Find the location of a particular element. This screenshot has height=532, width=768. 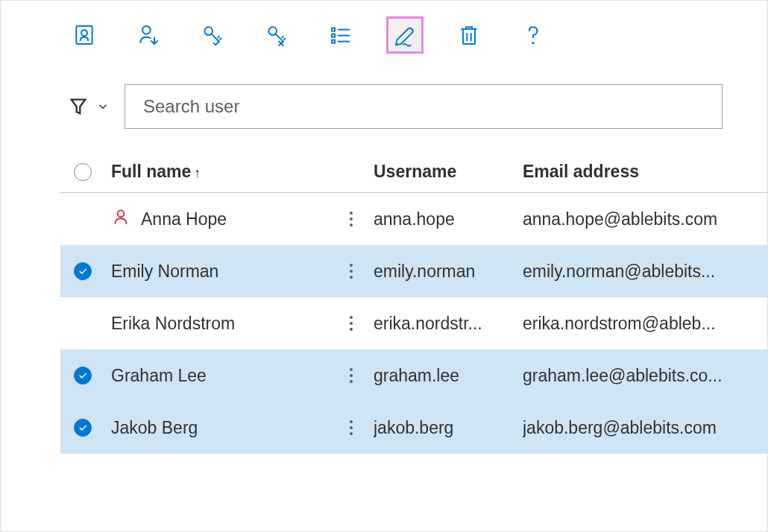

edit-icon is located at coordinates (405, 35).